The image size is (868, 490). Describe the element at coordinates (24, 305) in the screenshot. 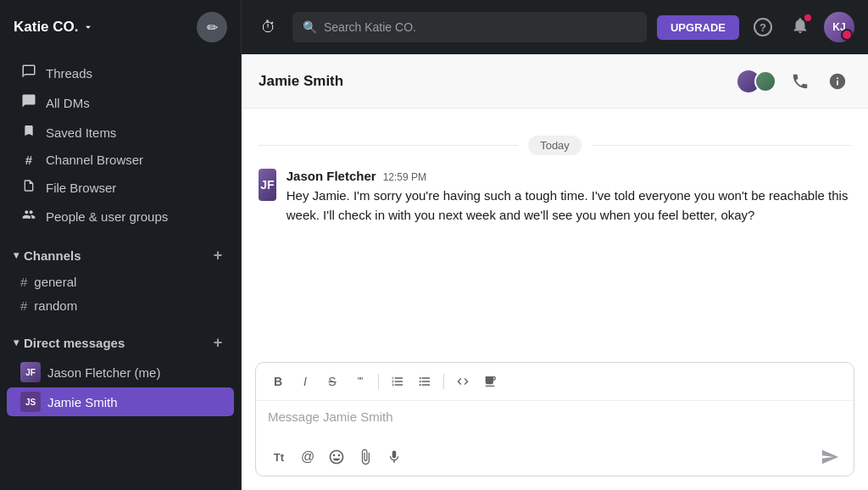

I see `hash-icon-2: #` at that location.